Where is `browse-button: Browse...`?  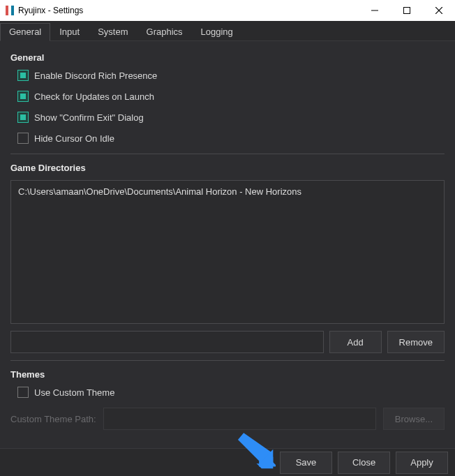 browse-button: Browse... is located at coordinates (414, 419).